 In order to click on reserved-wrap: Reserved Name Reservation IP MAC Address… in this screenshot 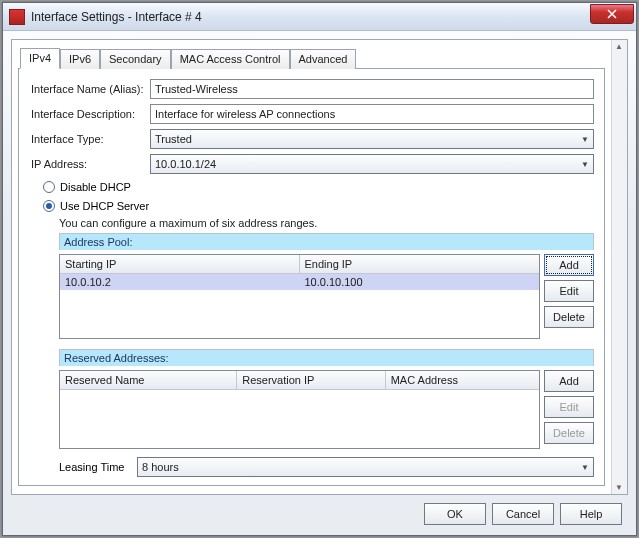, I will do `click(326, 410)`.